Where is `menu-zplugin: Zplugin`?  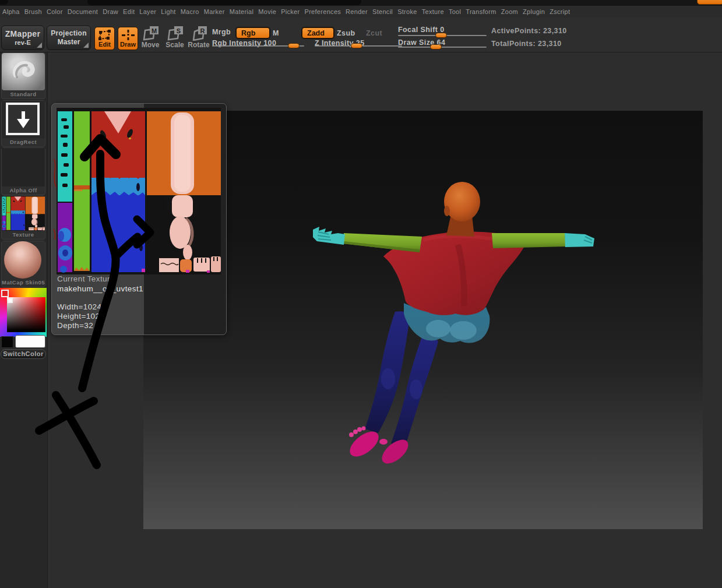 menu-zplugin: Zplugin is located at coordinates (534, 12).